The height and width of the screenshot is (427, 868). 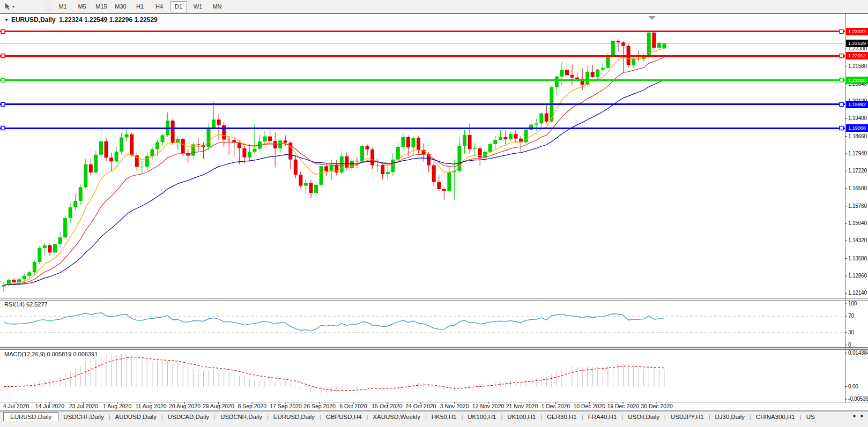 What do you see at coordinates (603, 417) in the screenshot?
I see `chart-tab-fra40-h1: FRA40,H1` at bounding box center [603, 417].